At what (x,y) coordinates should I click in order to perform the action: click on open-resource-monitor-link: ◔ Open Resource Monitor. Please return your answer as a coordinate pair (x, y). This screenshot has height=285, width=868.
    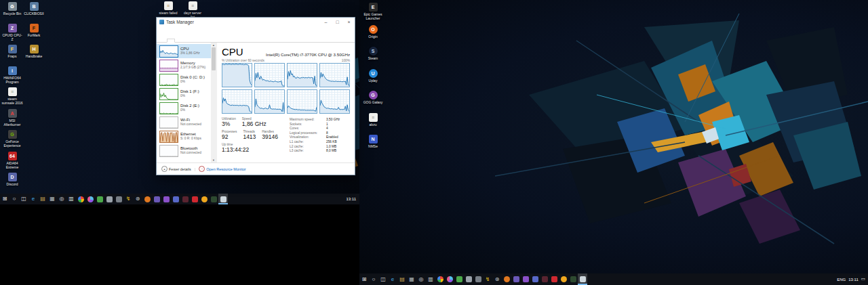
    Looking at the image, I should click on (222, 169).